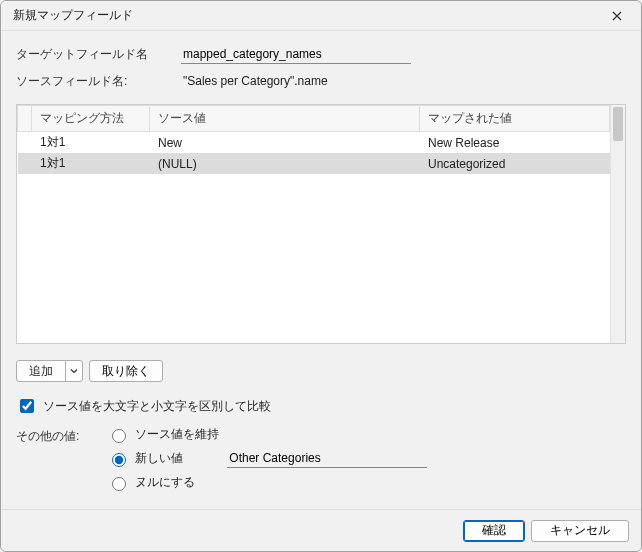 This screenshot has width=642, height=552. I want to click on table-button-row: 追加 取り除く, so click(321, 371).